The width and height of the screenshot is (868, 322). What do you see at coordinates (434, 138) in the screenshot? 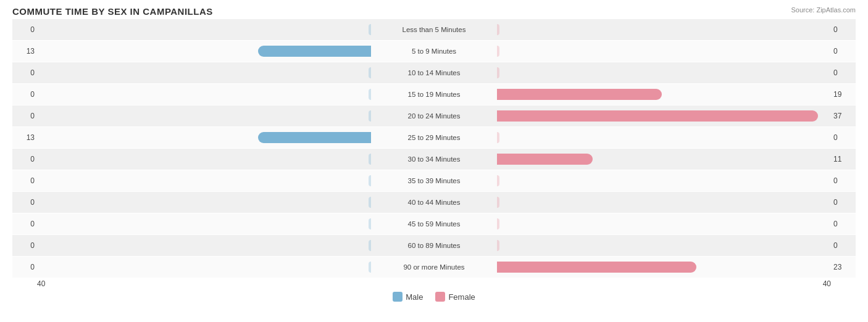
I see `row-label: 25 to 29 Minutes` at bounding box center [434, 138].